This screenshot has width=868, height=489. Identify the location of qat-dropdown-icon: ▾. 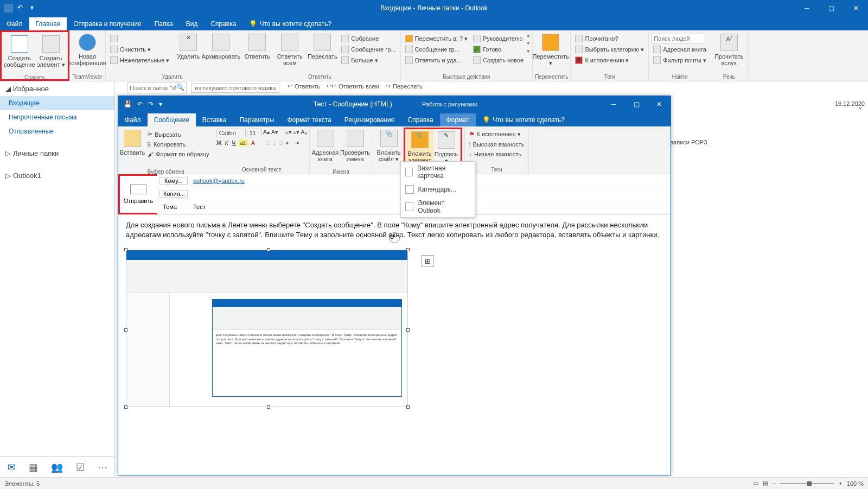
(35, 8).